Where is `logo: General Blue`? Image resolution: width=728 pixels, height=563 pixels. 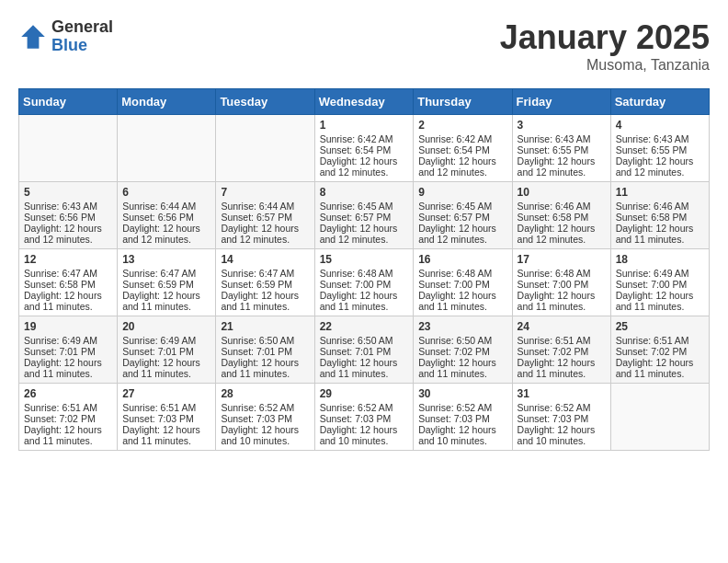
logo: General Blue is located at coordinates (66, 37).